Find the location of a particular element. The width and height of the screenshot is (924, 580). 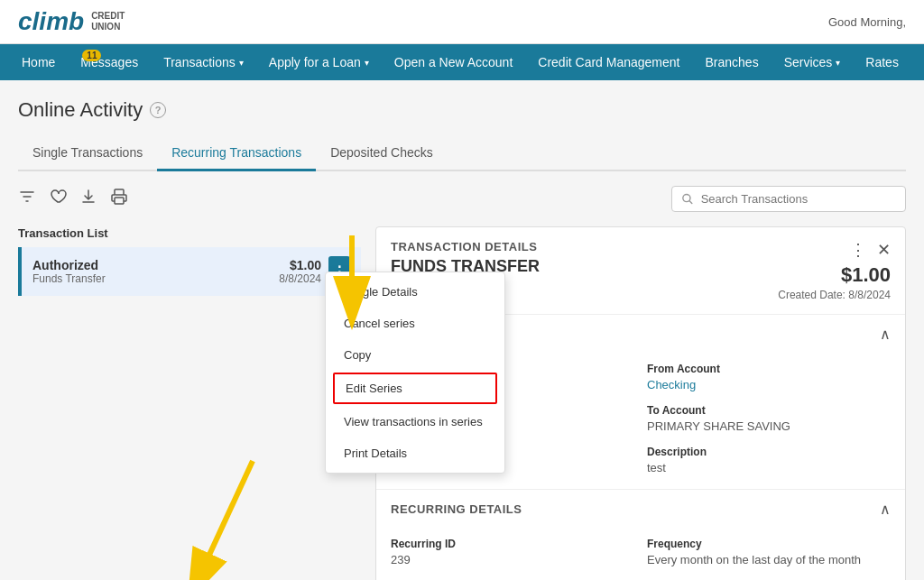

recurring-details-section: RECURRING DETAILS ∧ Recurring ID 239 Fre… is located at coordinates (641, 535).